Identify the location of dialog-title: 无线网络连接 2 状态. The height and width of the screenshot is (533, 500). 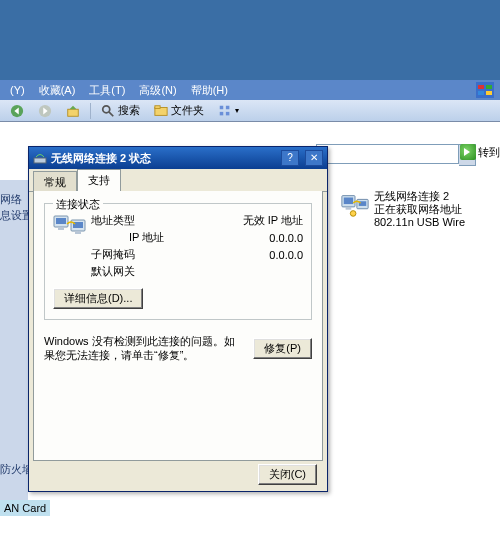
(163, 158).